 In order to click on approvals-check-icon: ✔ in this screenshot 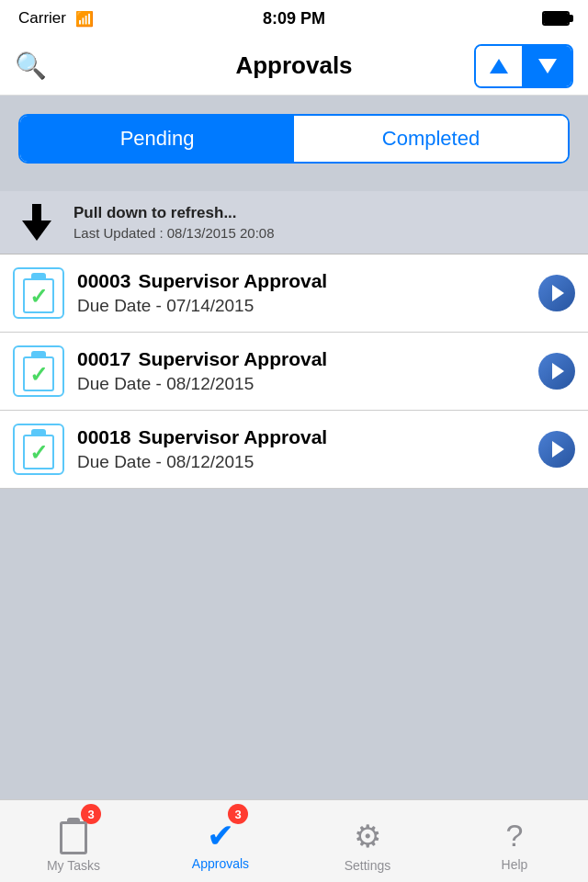, I will do `click(220, 836)`.